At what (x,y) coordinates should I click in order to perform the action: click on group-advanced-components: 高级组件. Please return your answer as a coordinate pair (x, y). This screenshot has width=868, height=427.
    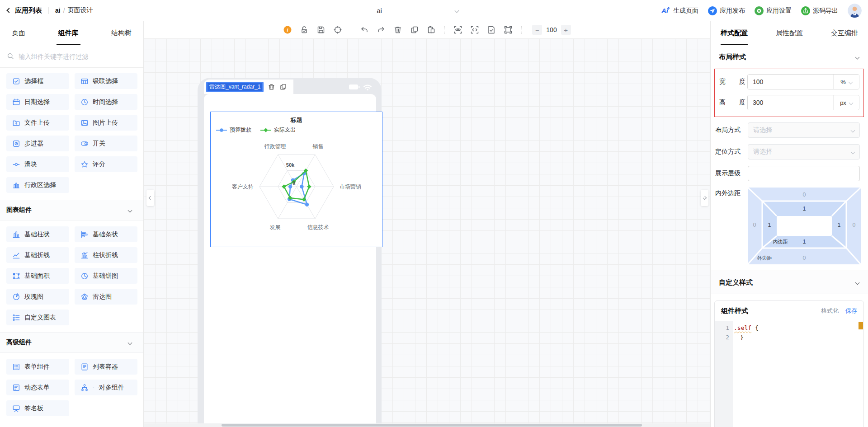
    Looking at the image, I should click on (71, 343).